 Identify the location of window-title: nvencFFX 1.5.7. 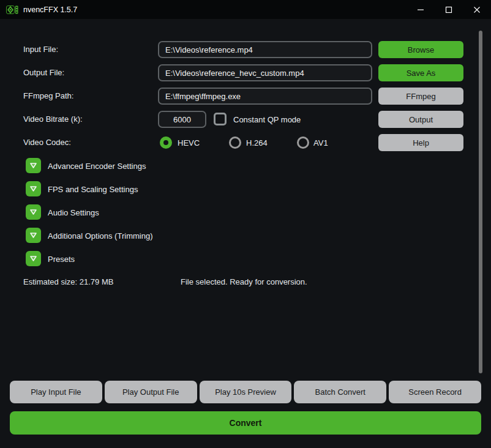
(50, 10).